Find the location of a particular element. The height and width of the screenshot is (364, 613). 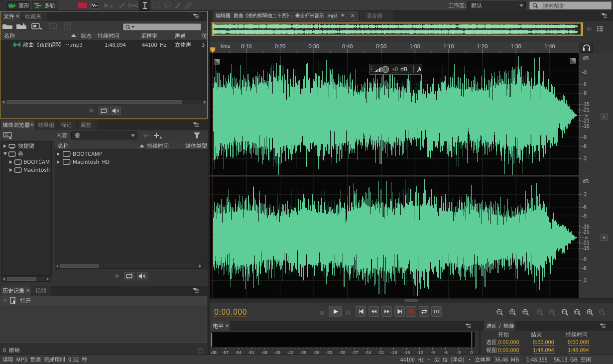

svg-text: 0:50 is located at coordinates (381, 46).